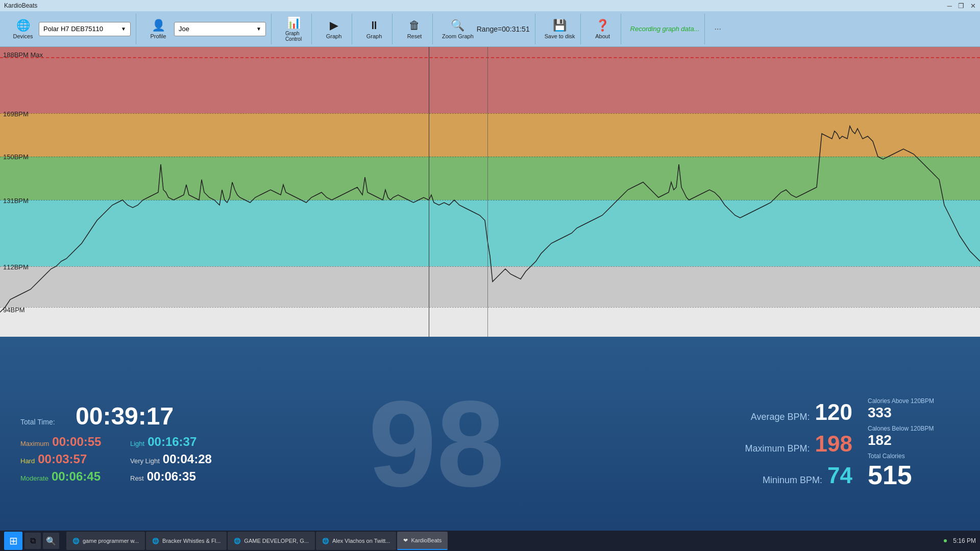  Describe the element at coordinates (42, 541) in the screenshot. I see `taskbar-quick-launch: ⧉ 🔍` at that location.